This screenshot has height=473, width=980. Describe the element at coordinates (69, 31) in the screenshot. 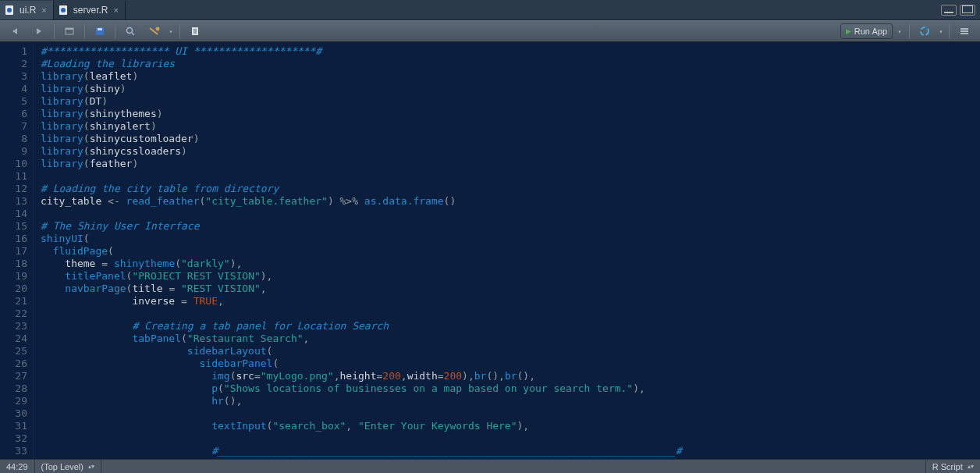

I see `show-in-new-window-button` at that location.